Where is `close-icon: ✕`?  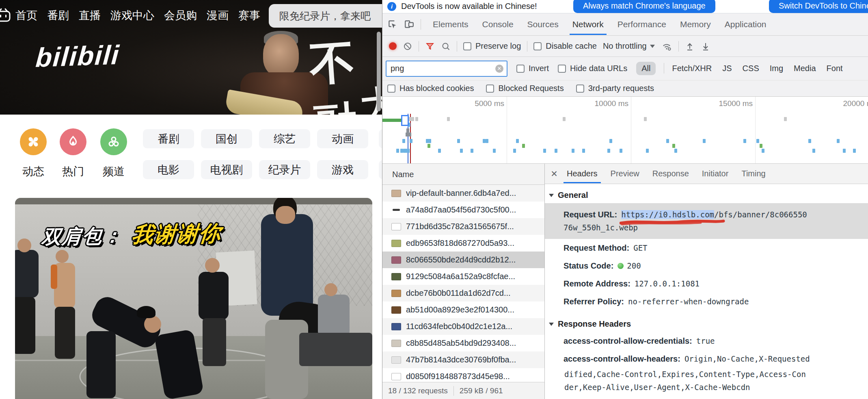 close-icon: ✕ is located at coordinates (554, 174).